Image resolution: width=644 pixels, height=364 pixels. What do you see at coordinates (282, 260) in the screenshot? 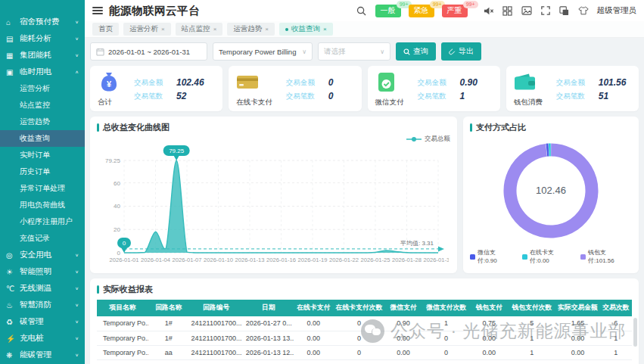
I see `svg-text: 2026-01-16` at bounding box center [282, 260].